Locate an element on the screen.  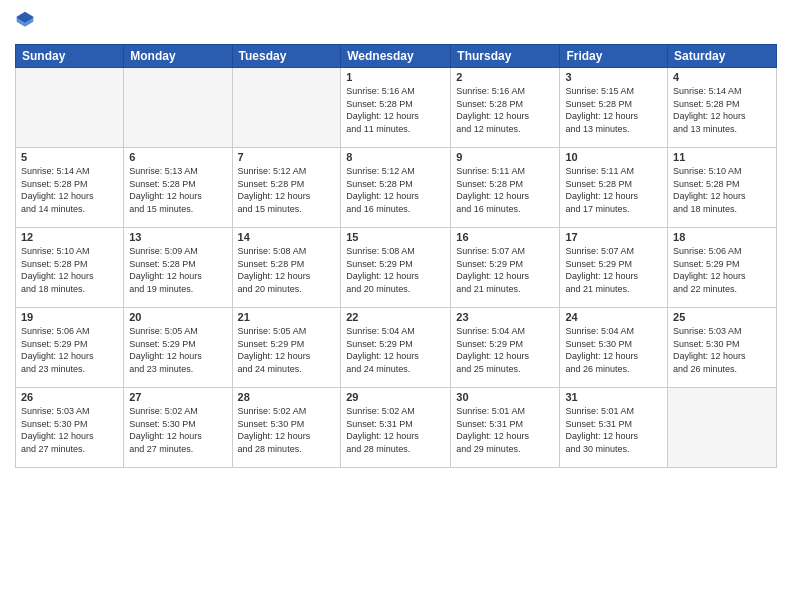
calendar-cell: 8Sunrise: 5:12 AM Sunset: 5:28 PM Daylig… is located at coordinates (396, 188).